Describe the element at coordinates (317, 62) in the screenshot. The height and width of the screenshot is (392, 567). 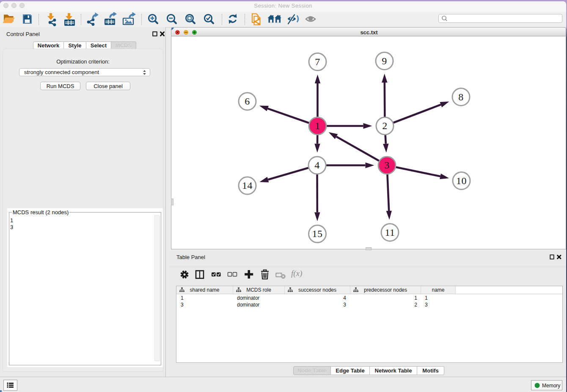
I see `svg-text: 7` at that location.